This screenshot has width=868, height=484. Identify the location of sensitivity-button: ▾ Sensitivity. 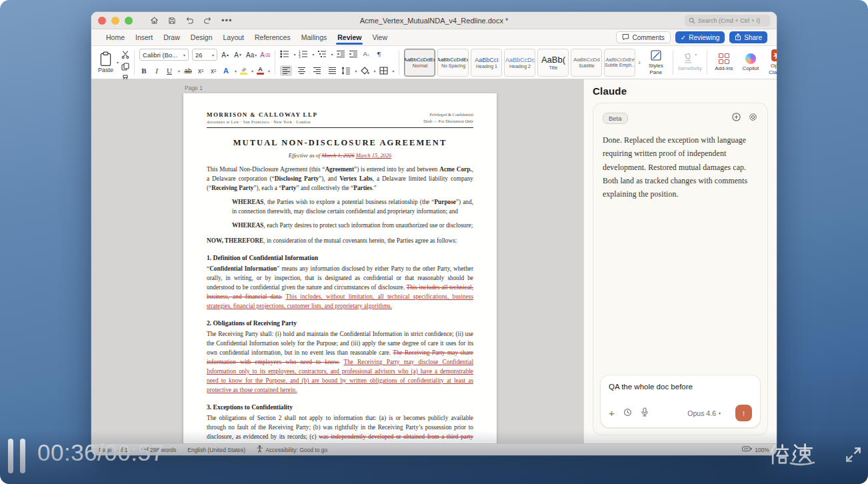
(690, 63).